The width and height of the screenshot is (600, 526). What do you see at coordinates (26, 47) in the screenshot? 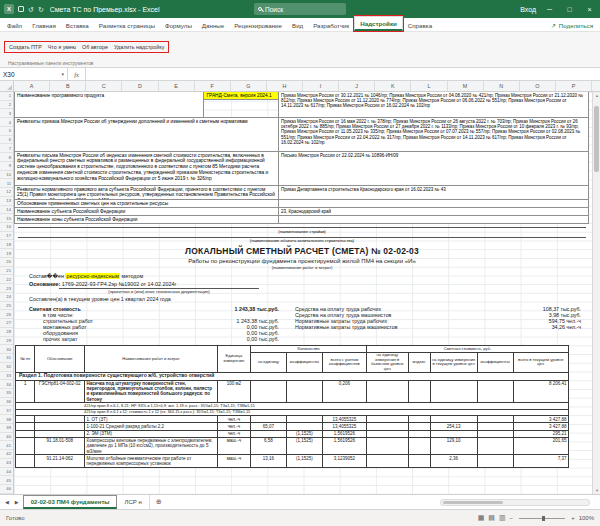
I see `addin-button-1: Создать ПТР` at bounding box center [26, 47].